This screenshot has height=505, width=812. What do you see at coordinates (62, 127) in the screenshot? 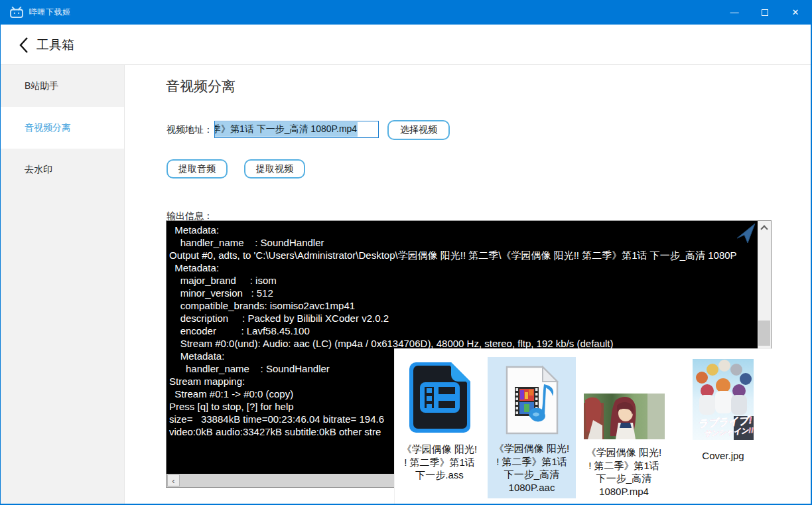
I see `sidebar-item-av-separate: 音视频分离` at bounding box center [62, 127].